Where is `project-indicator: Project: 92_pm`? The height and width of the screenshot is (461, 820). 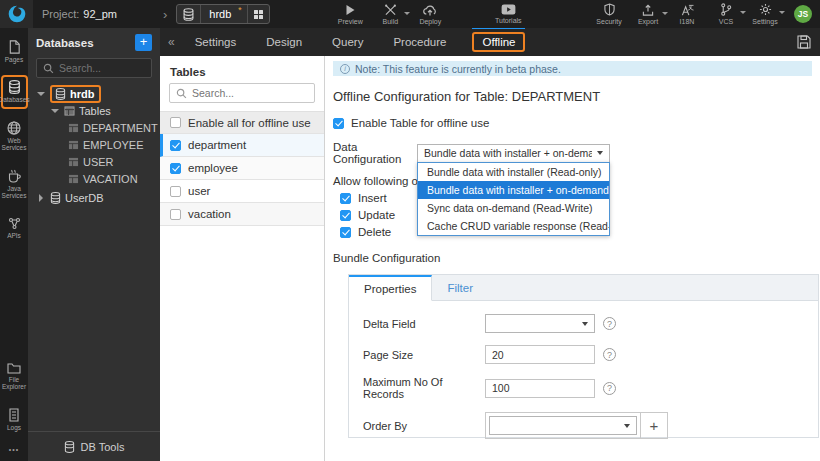 project-indicator: Project: 92_pm is located at coordinates (80, 14).